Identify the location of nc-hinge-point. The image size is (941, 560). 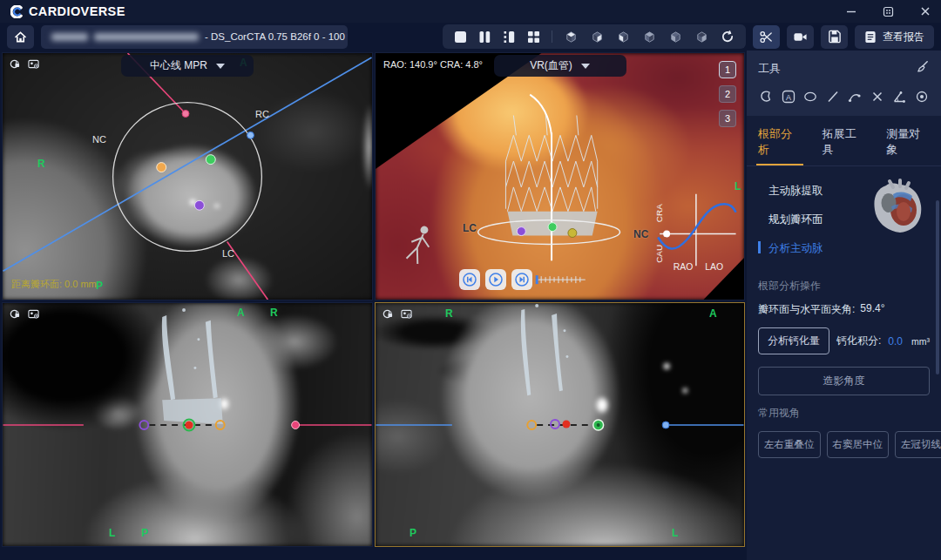
(521, 232).